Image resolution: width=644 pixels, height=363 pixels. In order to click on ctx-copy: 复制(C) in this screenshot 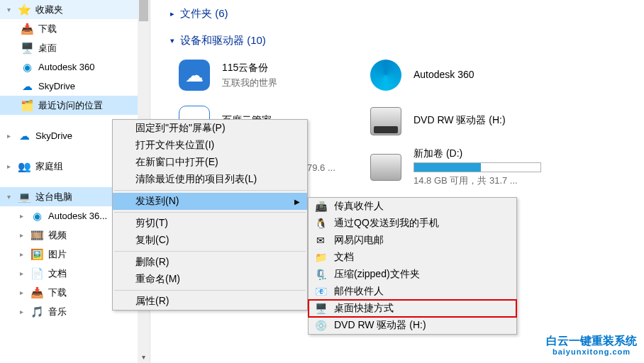, I will do `click(210, 240)`.